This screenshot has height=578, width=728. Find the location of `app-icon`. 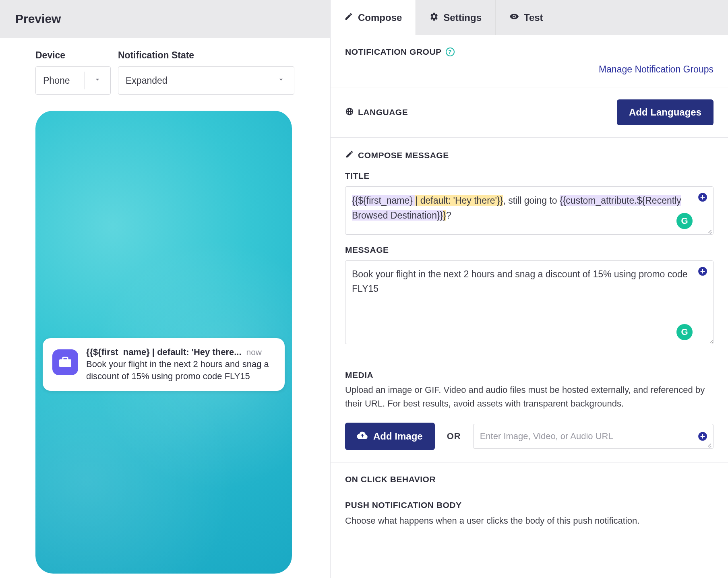

app-icon is located at coordinates (65, 362).